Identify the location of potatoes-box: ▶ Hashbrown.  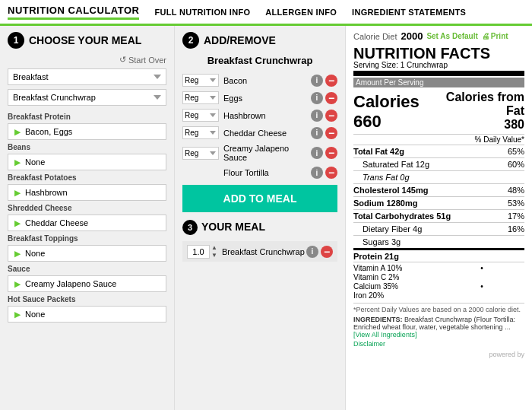
(87, 192).